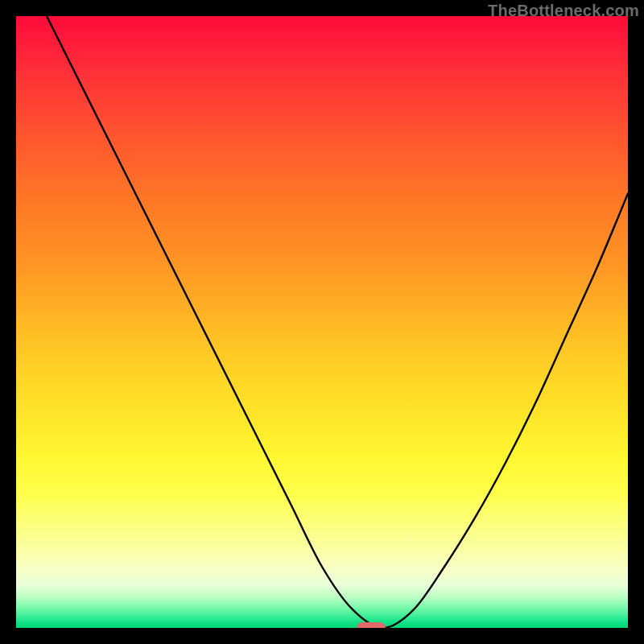 The width and height of the screenshot is (644, 644). What do you see at coordinates (371, 625) in the screenshot?
I see `min-marker` at bounding box center [371, 625].